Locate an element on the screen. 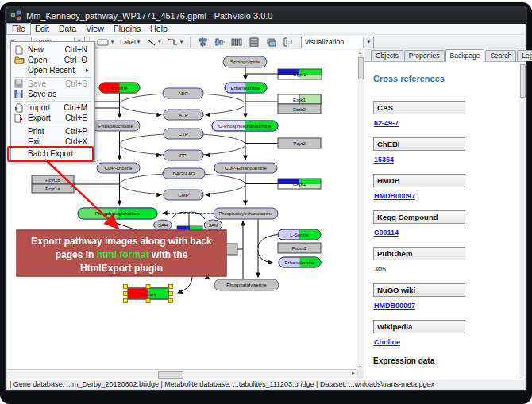  node-etnk2: Etnk2 is located at coordinates (299, 109).